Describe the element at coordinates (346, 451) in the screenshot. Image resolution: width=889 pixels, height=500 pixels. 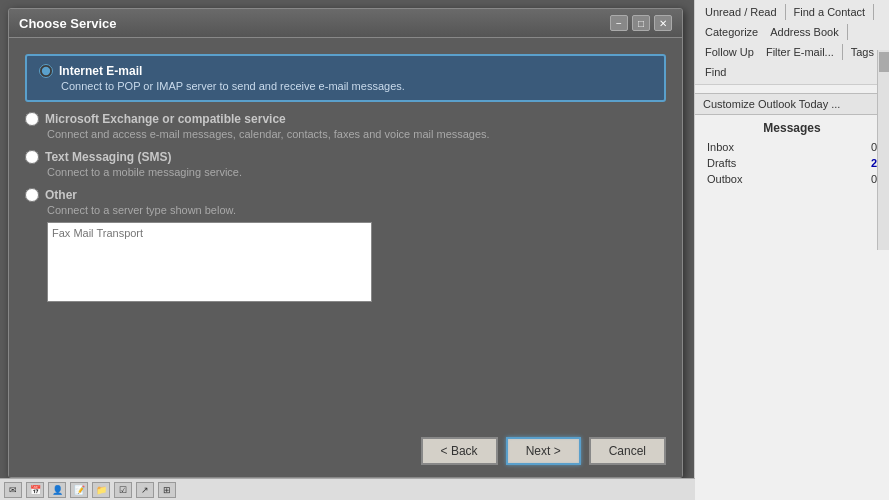
I see `dialog-footer: < Back Next > Cancel` at that location.